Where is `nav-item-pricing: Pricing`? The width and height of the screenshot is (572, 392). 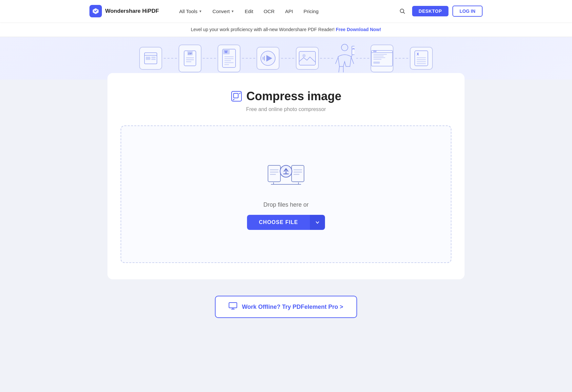 nav-item-pricing: Pricing is located at coordinates (311, 11).